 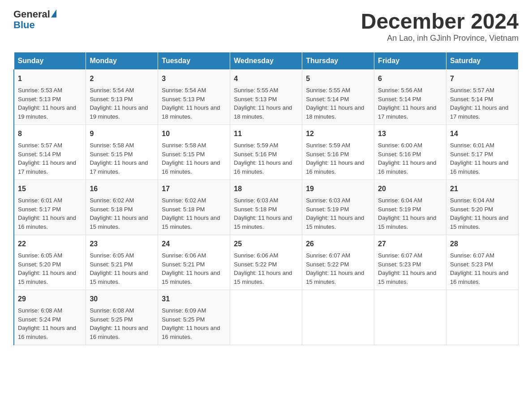 I want to click on day-number: 24, so click(x=194, y=244).